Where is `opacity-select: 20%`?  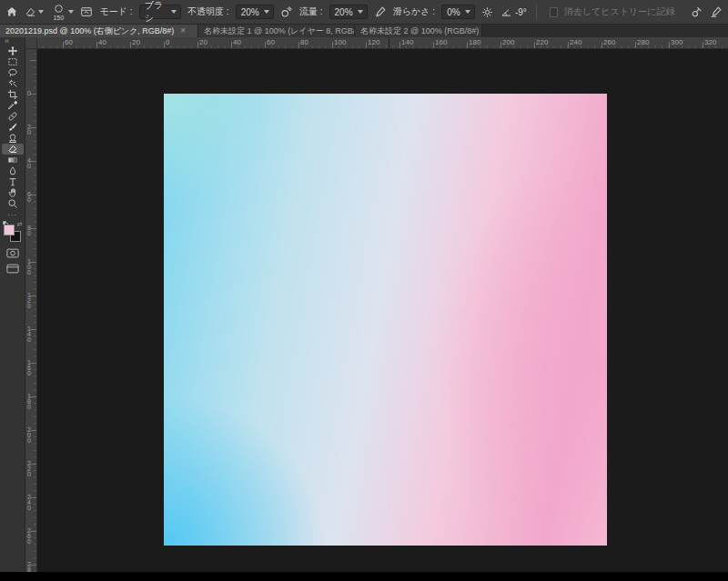
opacity-select: 20% is located at coordinates (255, 12).